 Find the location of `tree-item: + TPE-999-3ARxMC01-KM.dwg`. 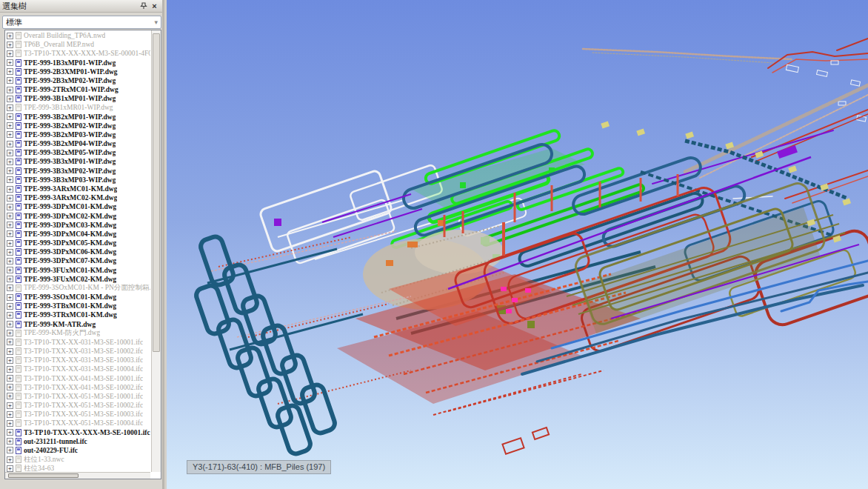

tree-item: + TPE-999-3ARxMC01-KM.dwg is located at coordinates (79, 189).